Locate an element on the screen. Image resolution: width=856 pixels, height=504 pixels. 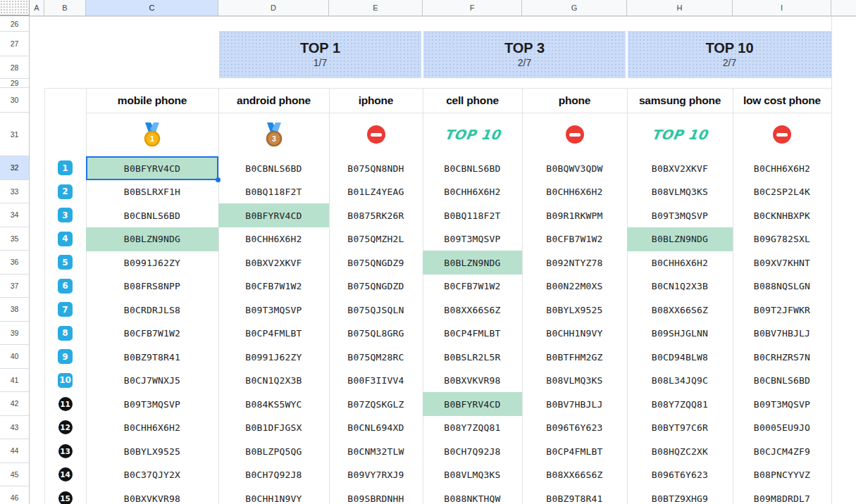
asin-cell: B08L34JQ9C is located at coordinates (680, 381).